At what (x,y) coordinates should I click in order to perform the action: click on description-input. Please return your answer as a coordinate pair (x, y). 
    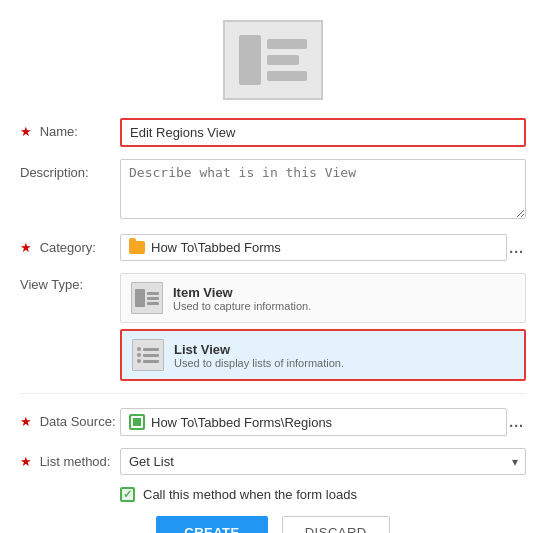
    Looking at the image, I should click on (323, 189).